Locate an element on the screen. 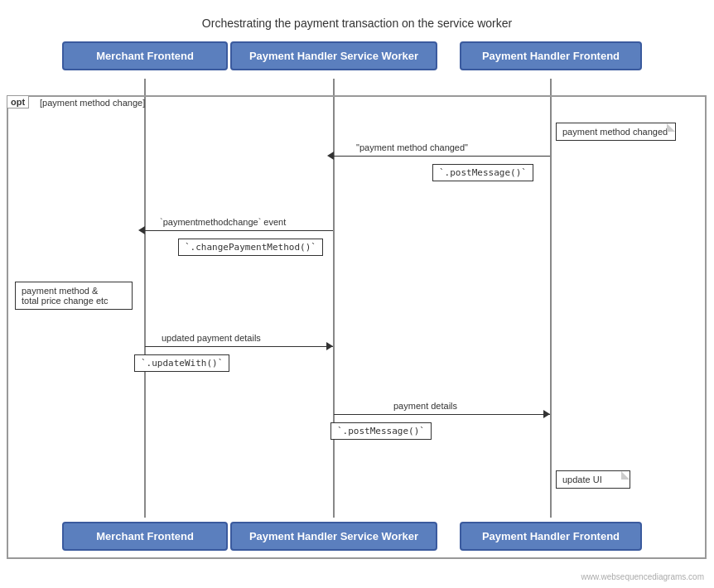 The width and height of the screenshot is (714, 588). method-box-changepayment: `.changePaymentMethod()` is located at coordinates (250, 247).